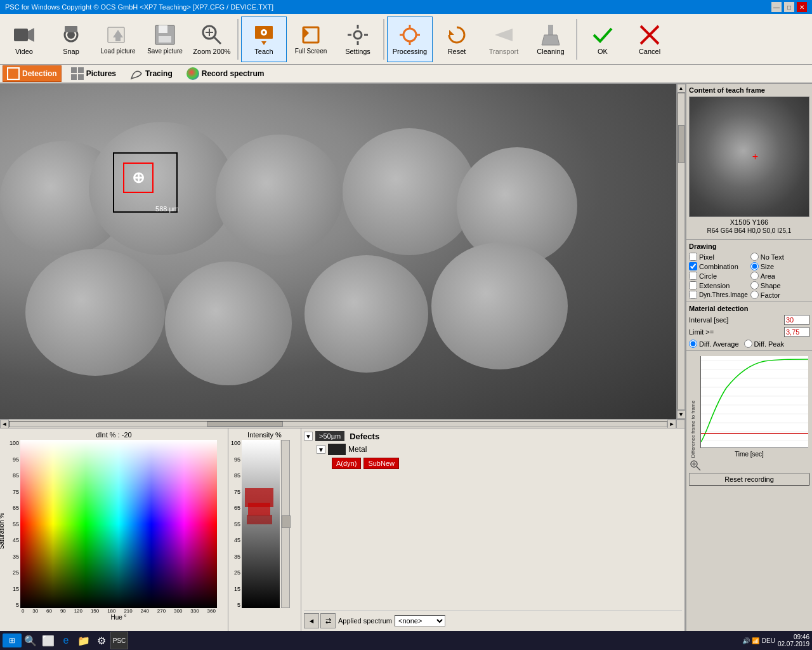  Describe the element at coordinates (226, 74) in the screenshot. I see `record-spectrum-button: Record spectrum` at that location.